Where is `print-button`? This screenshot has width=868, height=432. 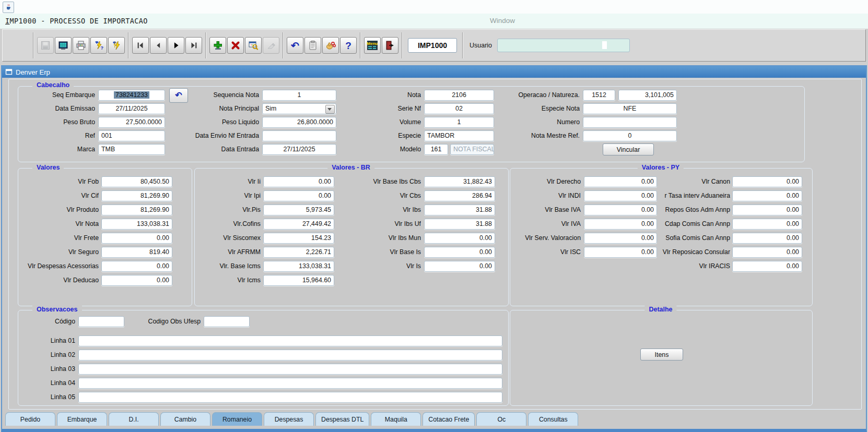
print-button is located at coordinates (81, 45).